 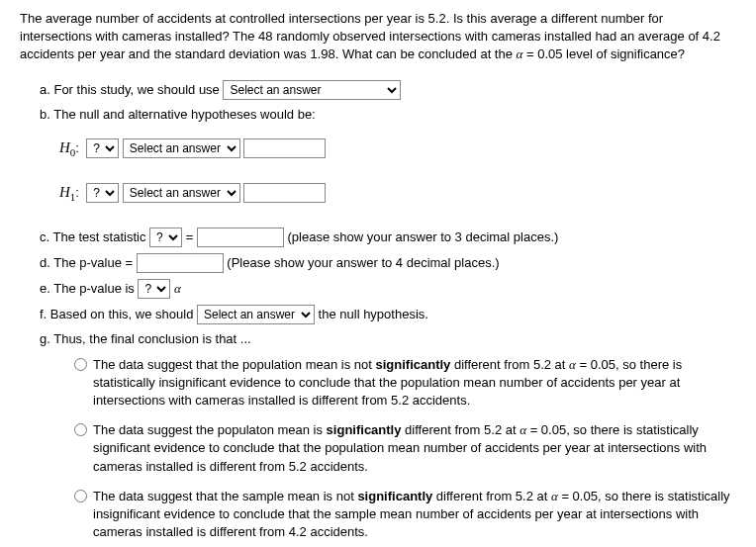 What do you see at coordinates (154, 289) in the screenshot?
I see `pvalue-compare-select: ?` at bounding box center [154, 289].